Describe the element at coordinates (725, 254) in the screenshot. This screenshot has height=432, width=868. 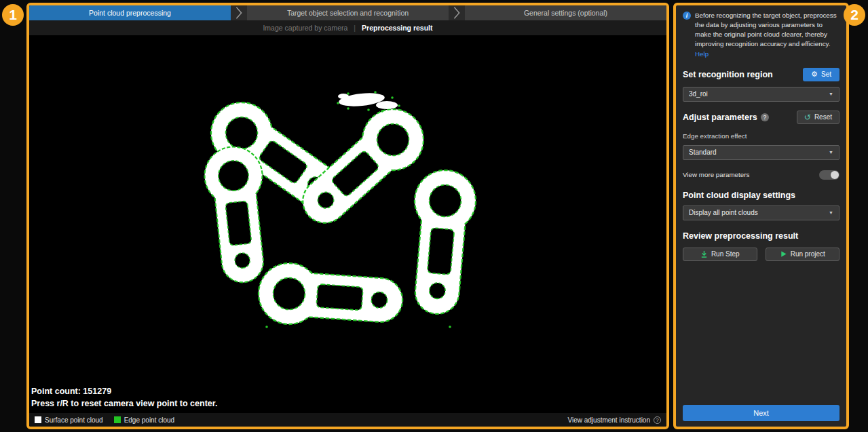
I see `run-step-label: Run Step` at that location.